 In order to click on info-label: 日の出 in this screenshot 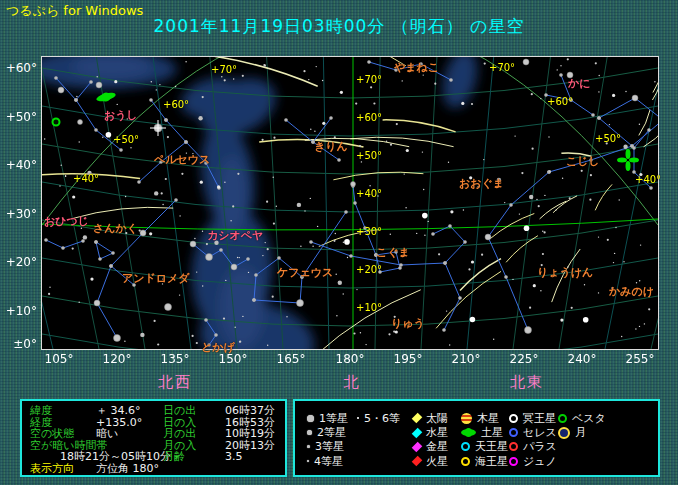, I will do `click(194, 411)`.